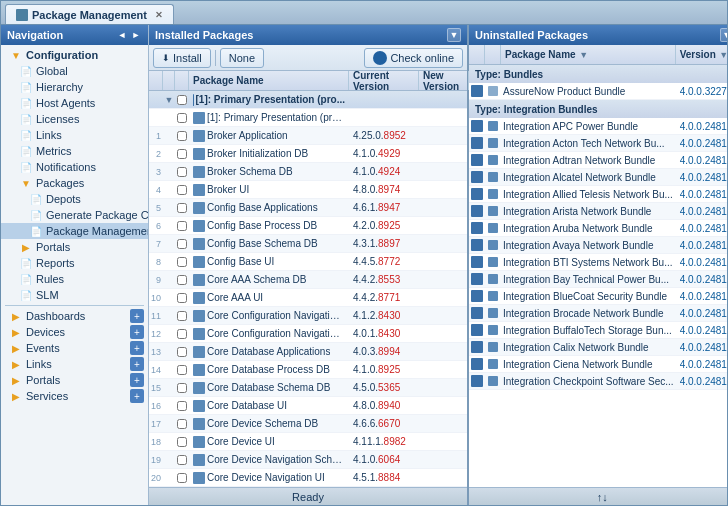  What do you see at coordinates (74, 263) in the screenshot?
I see `nav-item-reports: 📄 Reports` at bounding box center [74, 263].